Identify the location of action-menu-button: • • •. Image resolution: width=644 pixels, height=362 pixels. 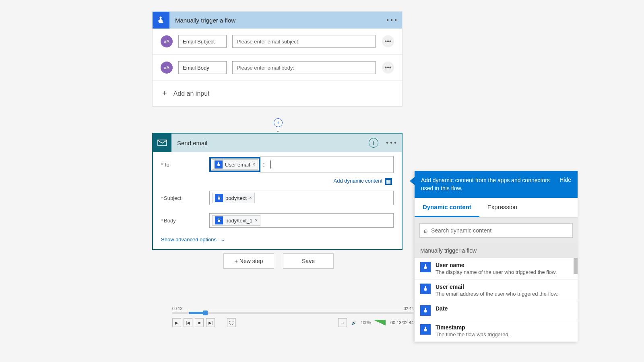
(391, 143).